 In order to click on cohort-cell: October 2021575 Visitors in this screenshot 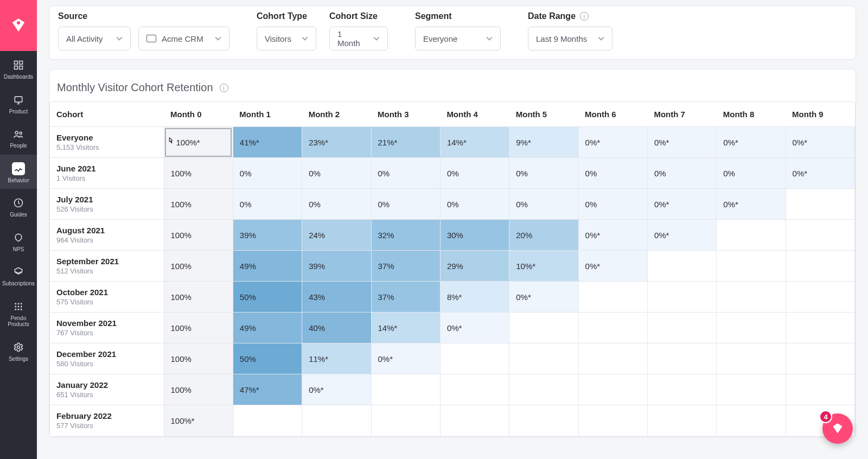, I will do `click(107, 297)`.